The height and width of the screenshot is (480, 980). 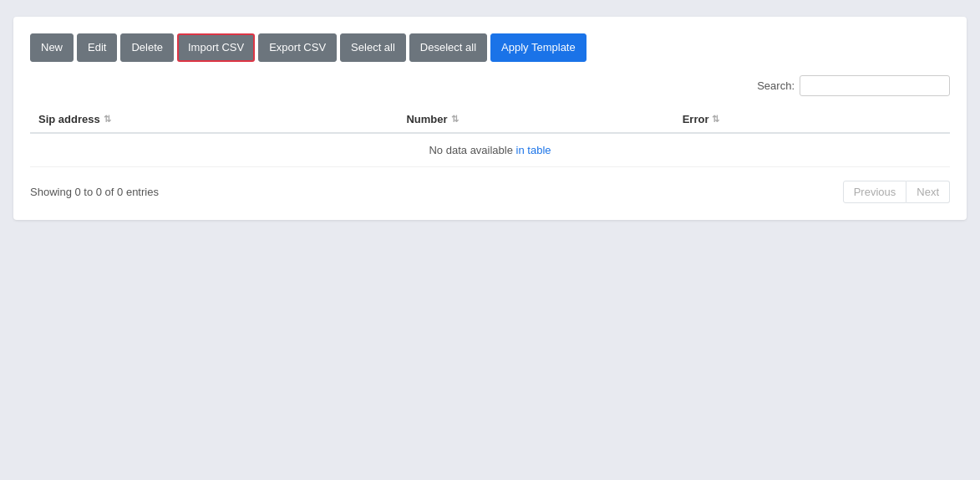 I want to click on next-button: Next, so click(x=928, y=192).